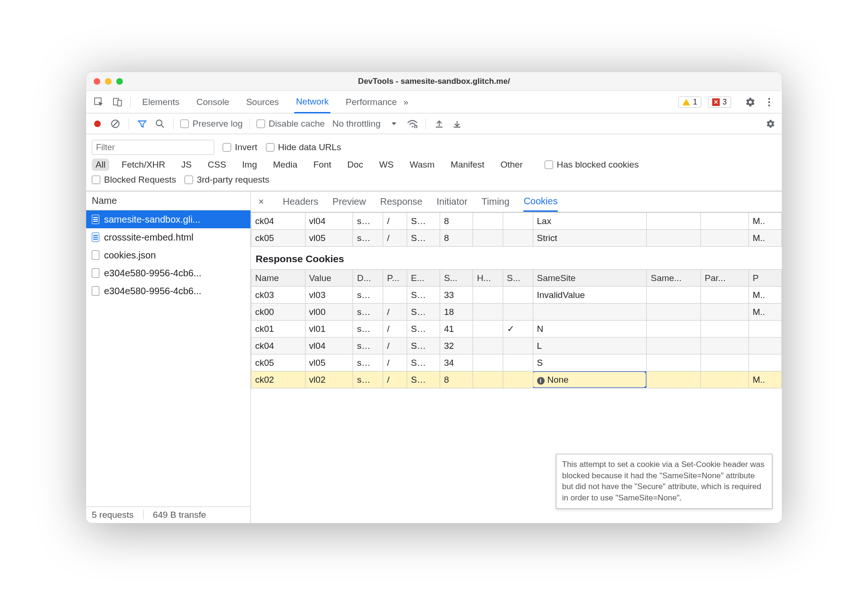 The image size is (868, 595). Describe the element at coordinates (99, 102) in the screenshot. I see `inspect-icon` at that location.